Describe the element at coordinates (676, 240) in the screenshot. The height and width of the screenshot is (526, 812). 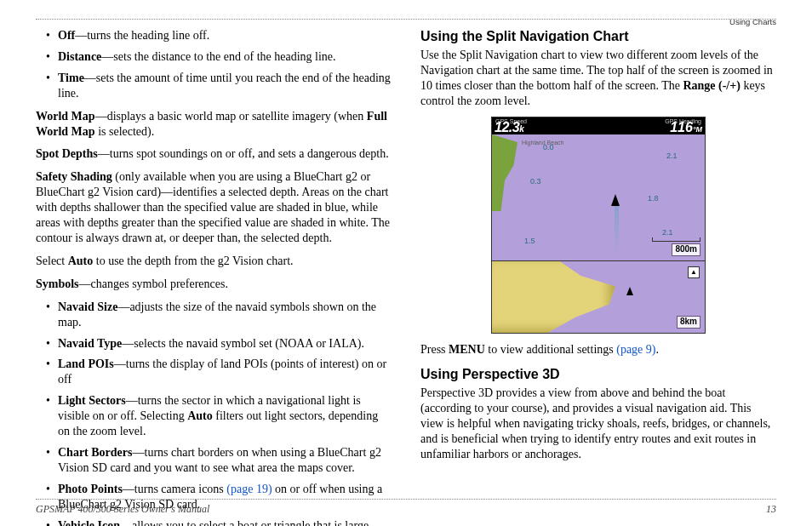
I see `scale-bar` at that location.